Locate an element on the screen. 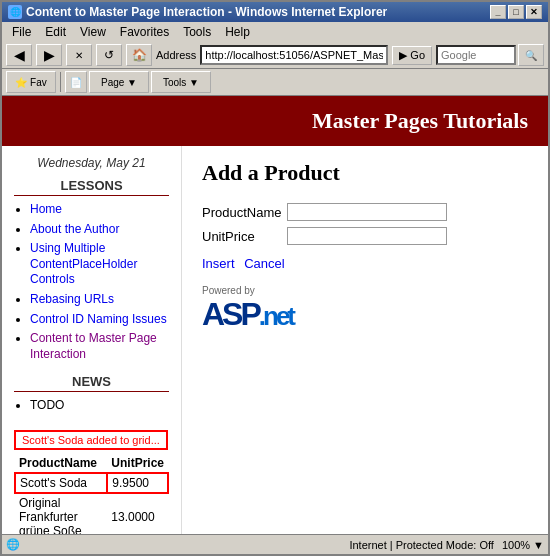 Image resolution: width=550 pixels, height=556 pixels. unit-price-cell: 13.0000 is located at coordinates (138, 514).